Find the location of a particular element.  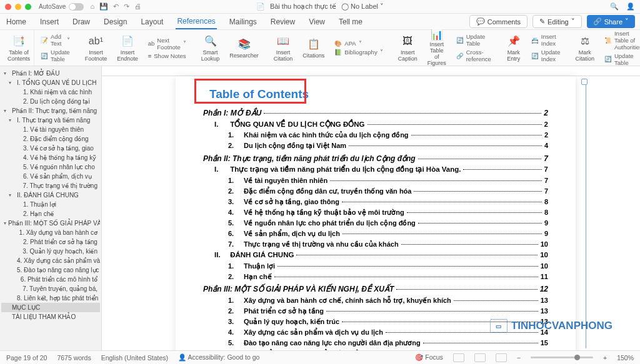

redo-icon: ↷ is located at coordinates (126, 6).